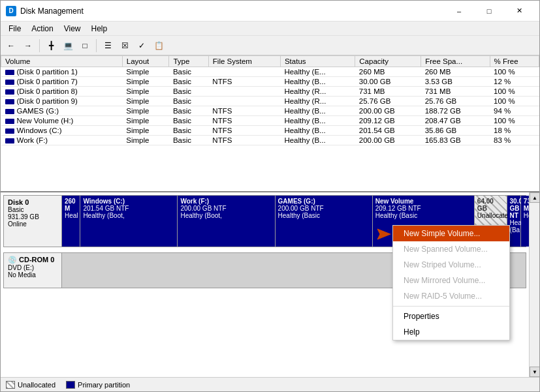 This screenshot has height=392, width=540. Describe the element at coordinates (459, 11) in the screenshot. I see `minimize-button: –` at that location.